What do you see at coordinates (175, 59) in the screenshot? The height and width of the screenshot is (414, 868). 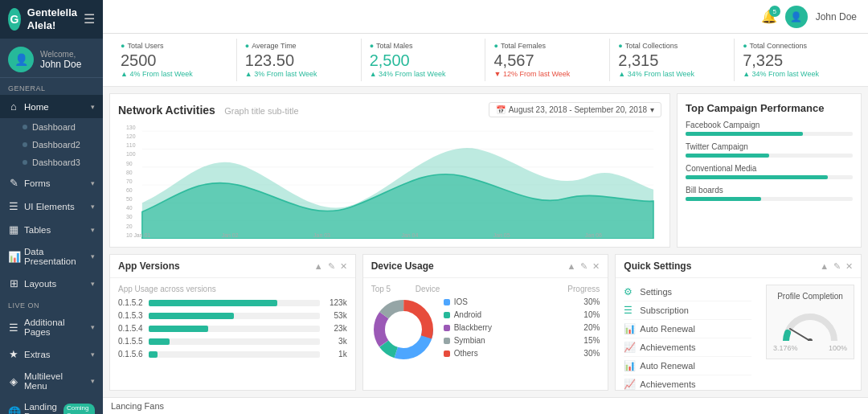 I see `stat-item-0: ●Total Users 2500 ▲ 4% From last Week` at bounding box center [175, 59].